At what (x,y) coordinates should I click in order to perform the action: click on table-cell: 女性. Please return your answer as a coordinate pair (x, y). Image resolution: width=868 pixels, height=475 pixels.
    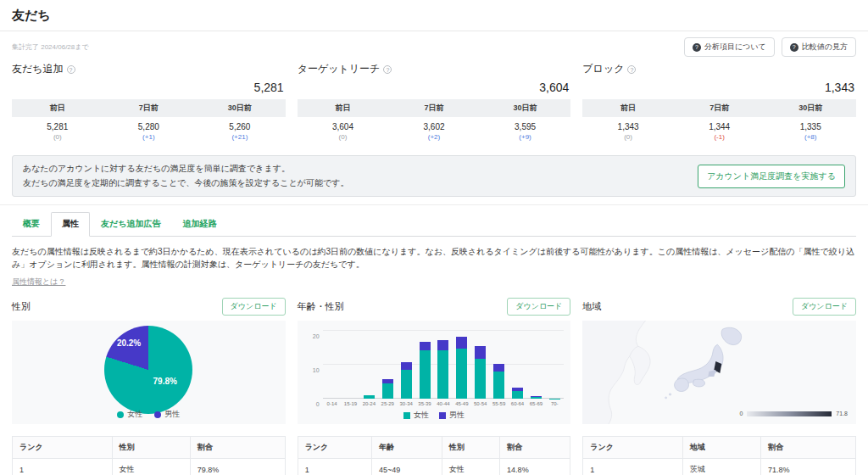
    Looking at the image, I should click on (151, 467).